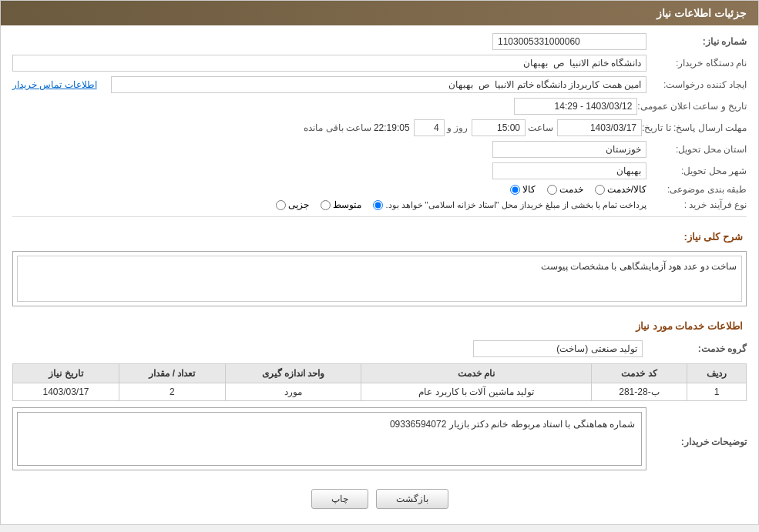 The width and height of the screenshot is (759, 532). I want to click on cell-unit: مورد, so click(293, 393).